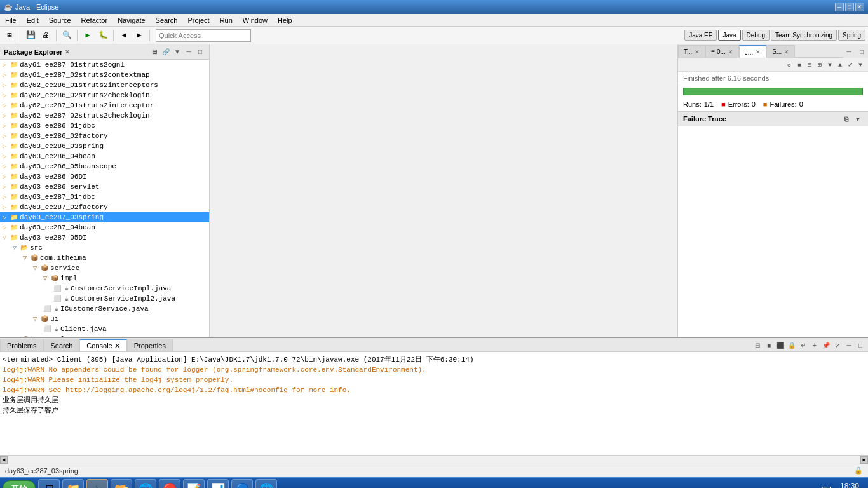 The image size is (868, 488). What do you see at coordinates (97, 484) in the screenshot?
I see `taskbar-eclipse: ☕` at bounding box center [97, 484].